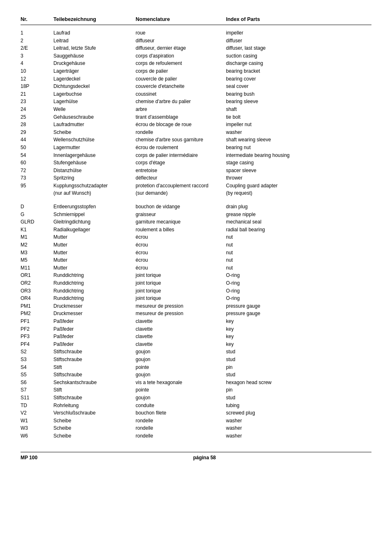 The image size is (392, 555). Describe the element at coordinates (181, 41) in the screenshot. I see `cell-nom: diffuseur` at that location.